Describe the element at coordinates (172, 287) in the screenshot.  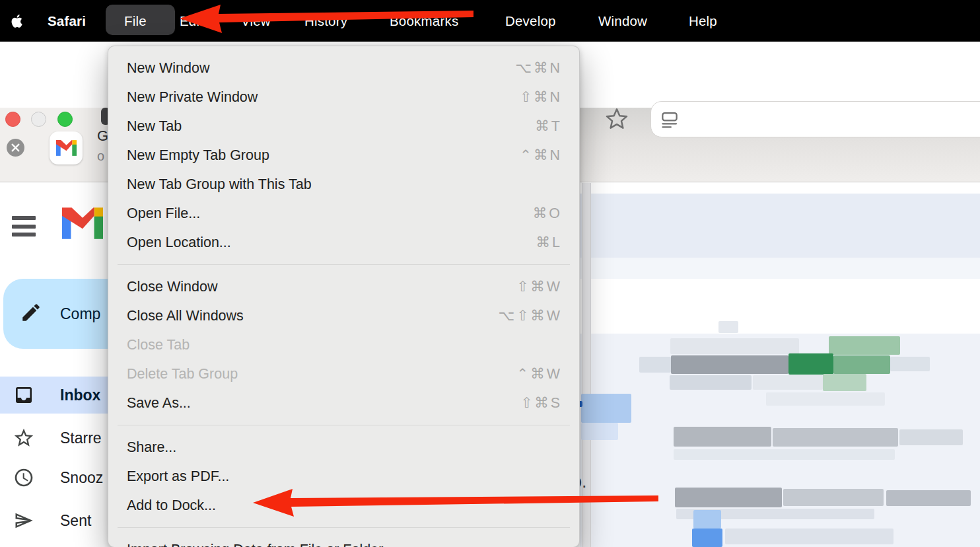
I see `menu-item-label: Close Window` at that location.